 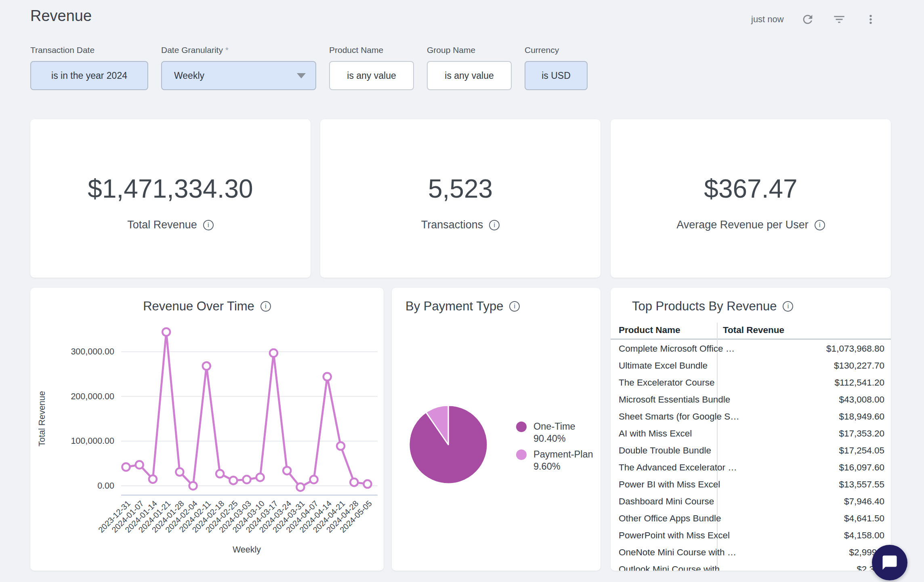 I want to click on product-name-cell: Microsoft Essentials Bundle, so click(x=674, y=400).